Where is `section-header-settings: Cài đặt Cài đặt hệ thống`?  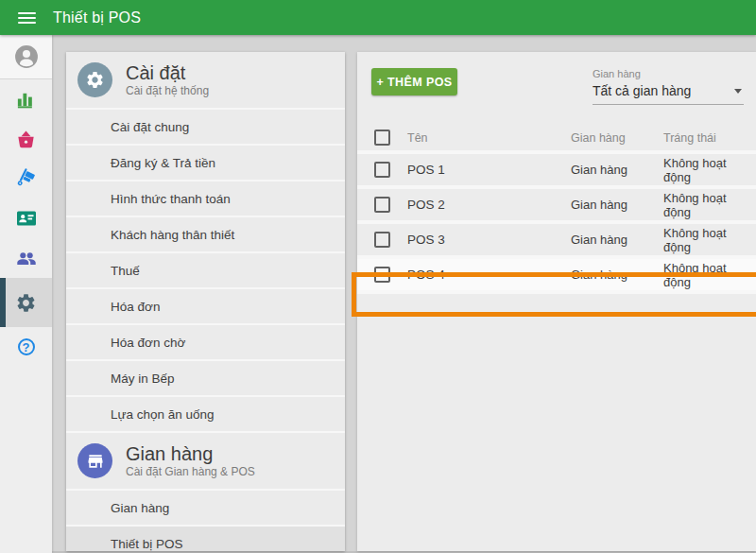
section-header-settings: Cài đặt Cài đặt hệ thống is located at coordinates (206, 81).